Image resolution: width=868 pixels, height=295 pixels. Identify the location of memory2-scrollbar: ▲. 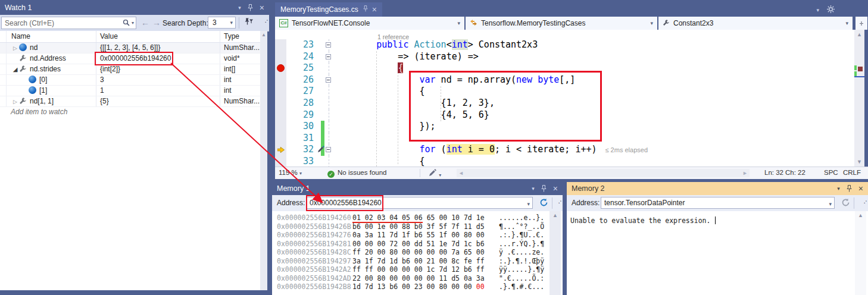
(861, 253).